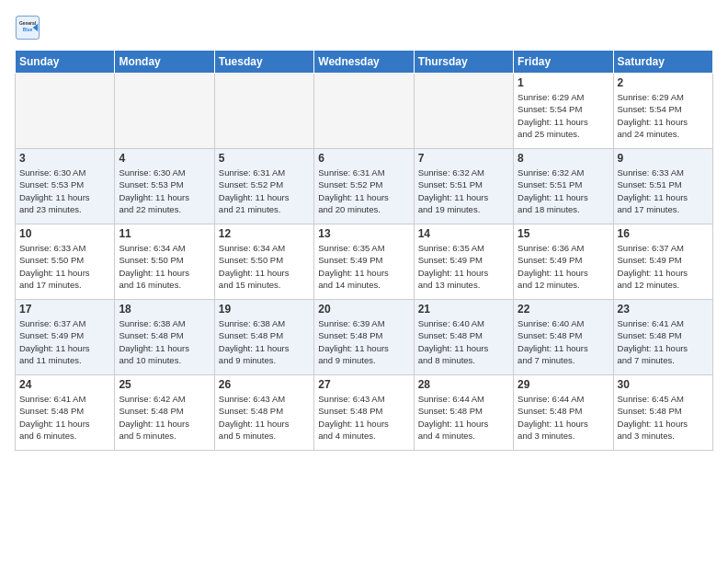 The height and width of the screenshot is (563, 728). I want to click on day-info: Sunrise: 6:29 AM Sunset: 5:54 PM Dayligh…, so click(563, 116).